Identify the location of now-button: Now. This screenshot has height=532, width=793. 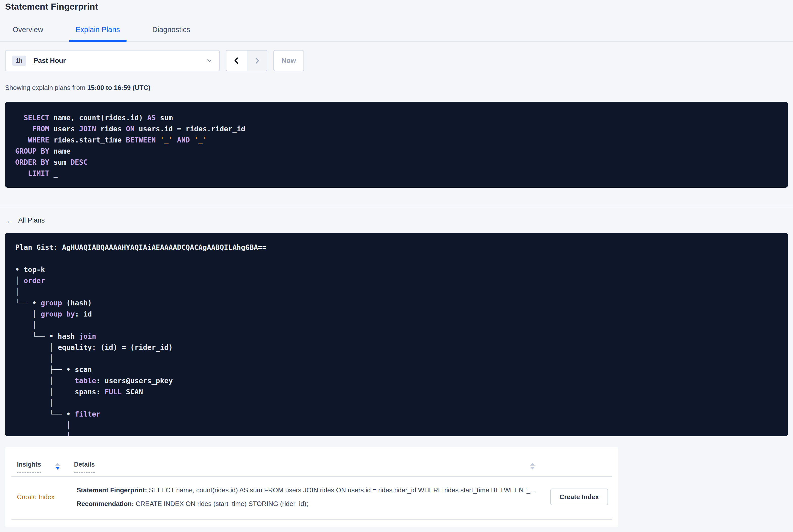
(289, 60).